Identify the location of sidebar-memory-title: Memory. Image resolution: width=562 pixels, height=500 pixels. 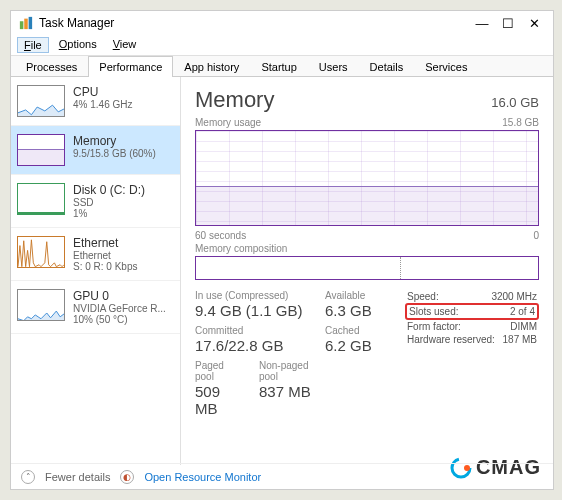
(114, 141).